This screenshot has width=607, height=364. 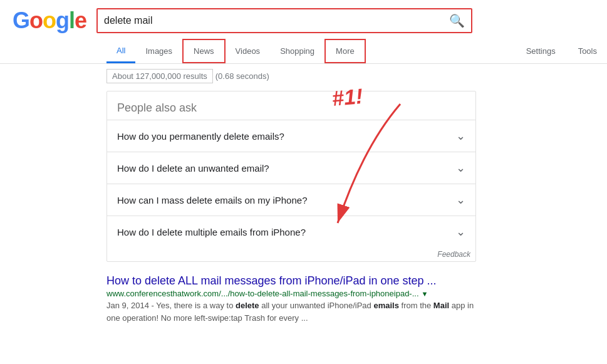 What do you see at coordinates (345, 51) in the screenshot?
I see `tab-more: More` at bounding box center [345, 51].